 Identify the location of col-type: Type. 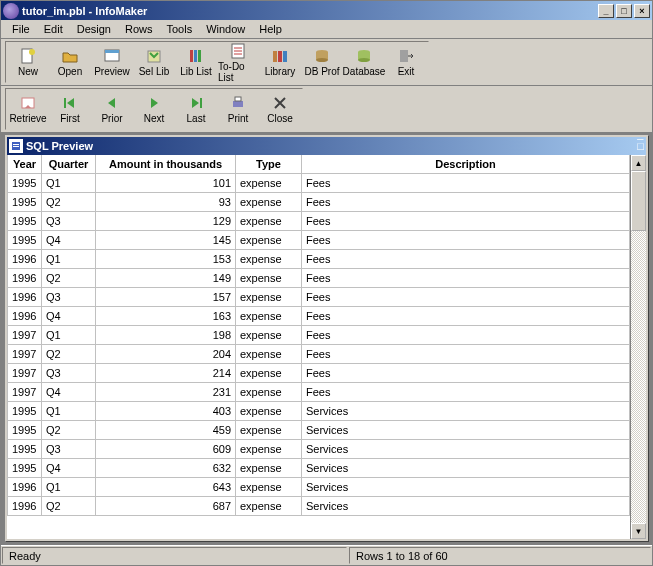
(269, 164).